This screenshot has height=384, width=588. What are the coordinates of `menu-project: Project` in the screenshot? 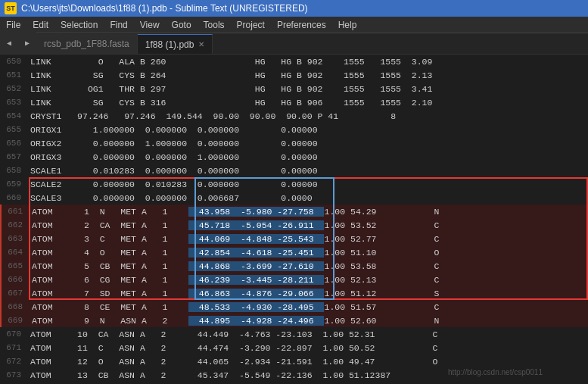 It's located at (251, 24).